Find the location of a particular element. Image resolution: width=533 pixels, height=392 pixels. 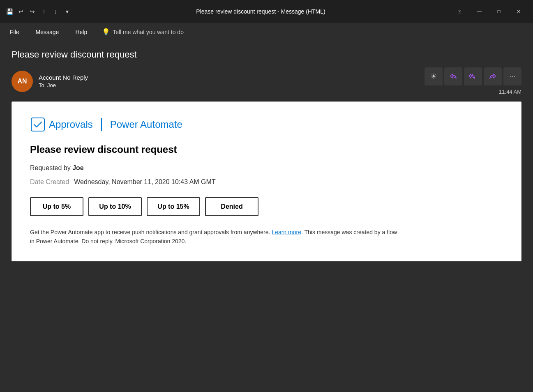

more-button: ··· is located at coordinates (512, 76).